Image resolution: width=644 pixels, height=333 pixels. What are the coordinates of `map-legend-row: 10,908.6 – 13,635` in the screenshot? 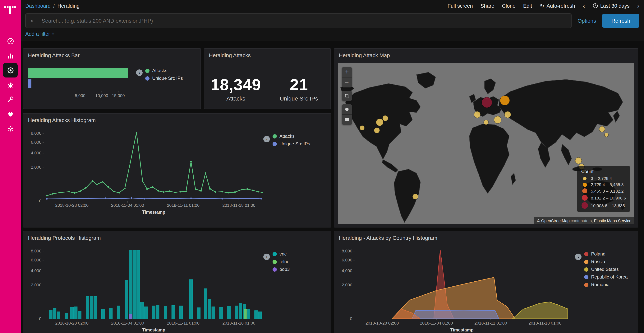 It's located at (604, 205).